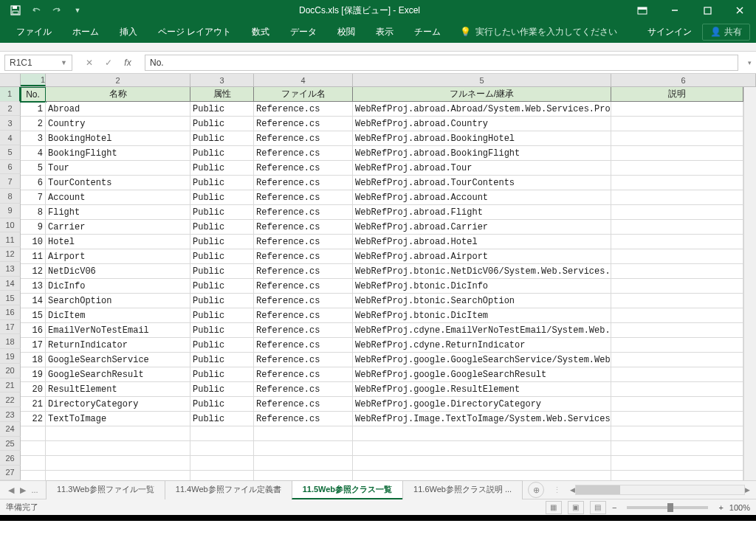 The image size is (756, 543). I want to click on cell: Airport, so click(118, 257).